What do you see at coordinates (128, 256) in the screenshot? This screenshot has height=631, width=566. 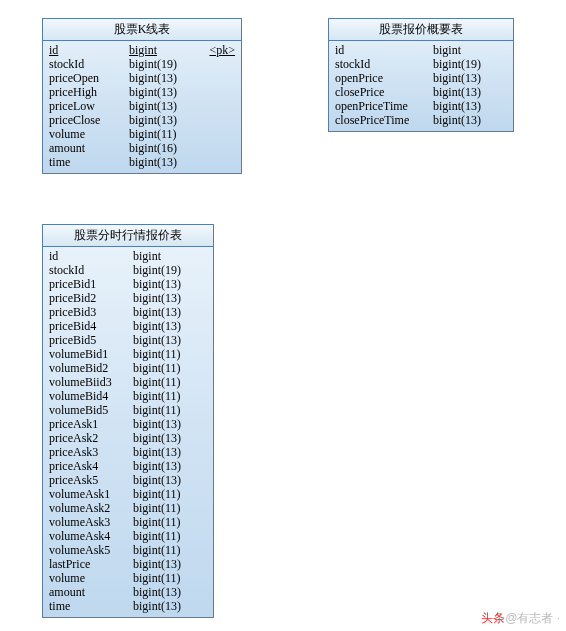 I see `table-row: idbigint` at bounding box center [128, 256].